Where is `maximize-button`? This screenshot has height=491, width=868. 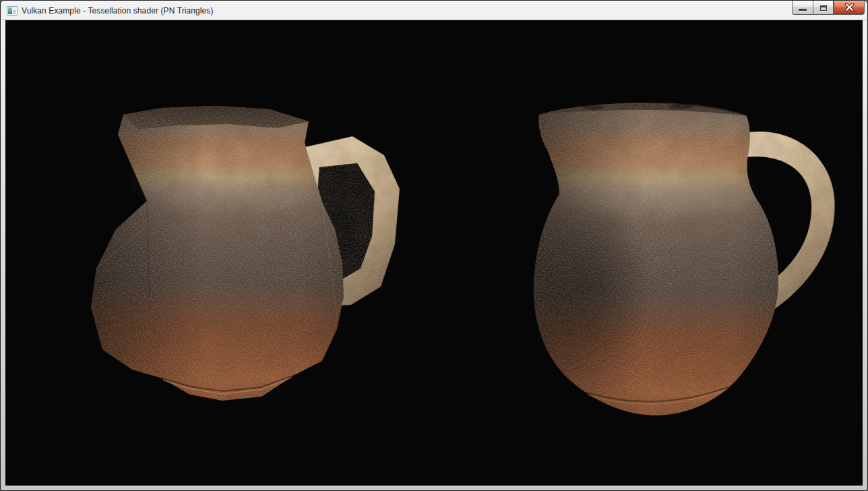 maximize-button is located at coordinates (824, 8).